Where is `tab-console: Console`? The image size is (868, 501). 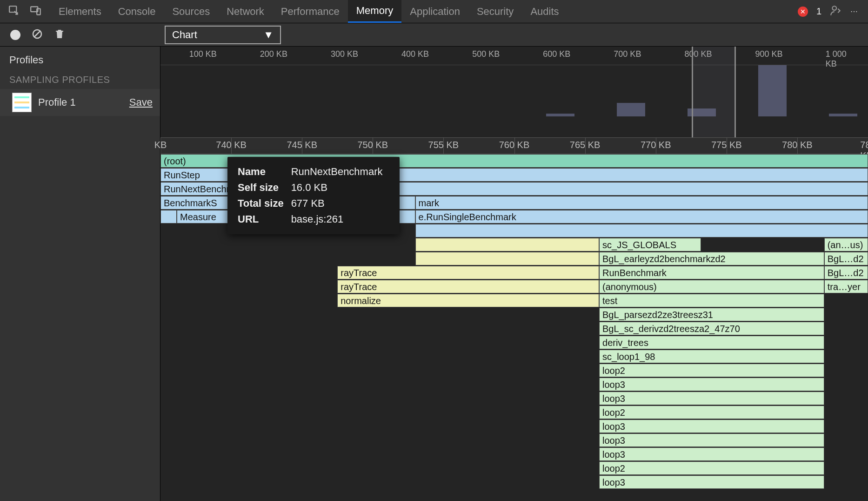
tab-console: Console is located at coordinates (137, 11).